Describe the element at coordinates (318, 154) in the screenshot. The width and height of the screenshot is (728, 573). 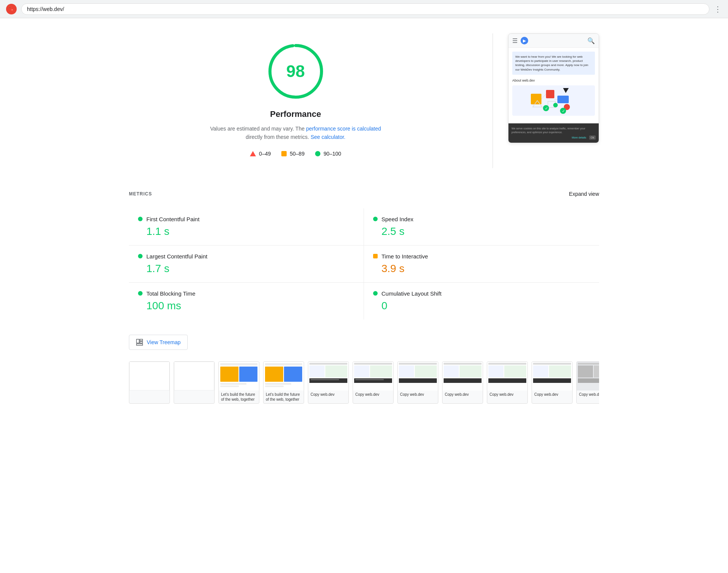
I see `pass-icon` at that location.